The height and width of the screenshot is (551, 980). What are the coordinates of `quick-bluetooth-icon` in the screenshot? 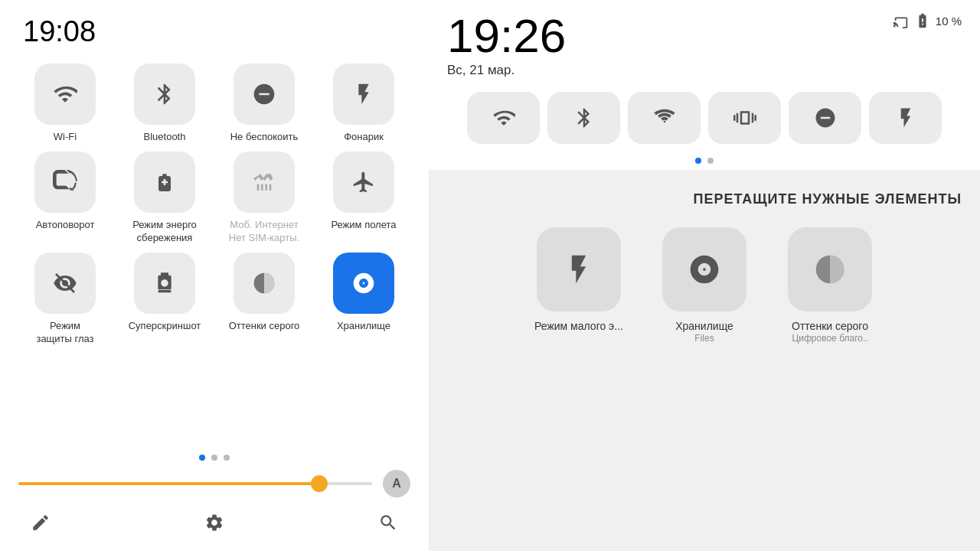 It's located at (584, 118).